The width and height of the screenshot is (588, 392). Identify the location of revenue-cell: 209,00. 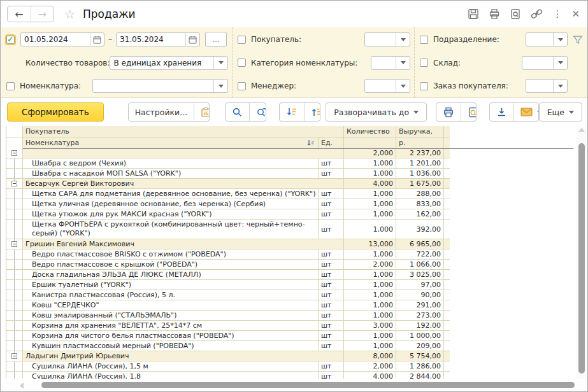
(420, 346).